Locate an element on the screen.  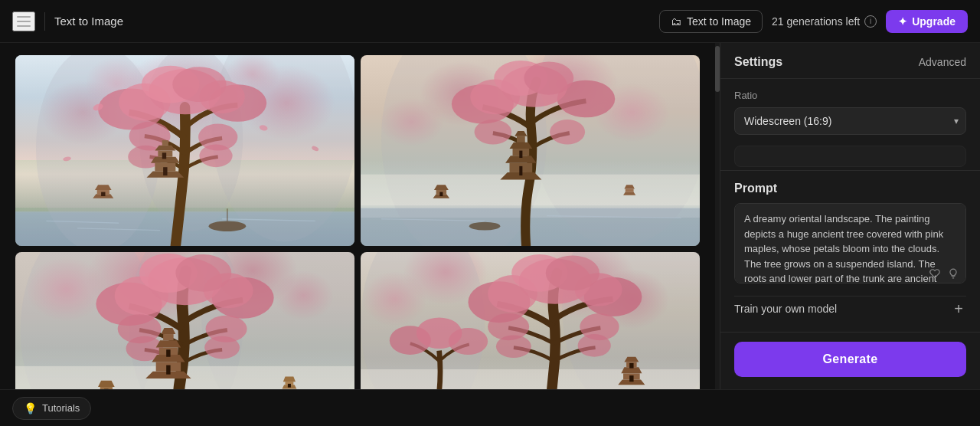
topnav: Text to Image 🗂 Text to Image 21 generat… is located at coordinates (490, 21).